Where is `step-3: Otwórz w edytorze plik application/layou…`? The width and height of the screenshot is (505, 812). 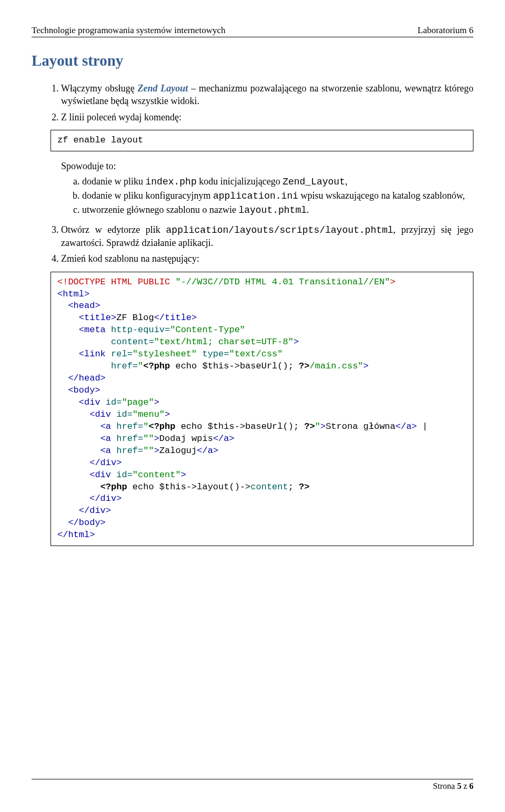
step-3: Otwórz w edytorze plik application/layou… is located at coordinates (267, 237).